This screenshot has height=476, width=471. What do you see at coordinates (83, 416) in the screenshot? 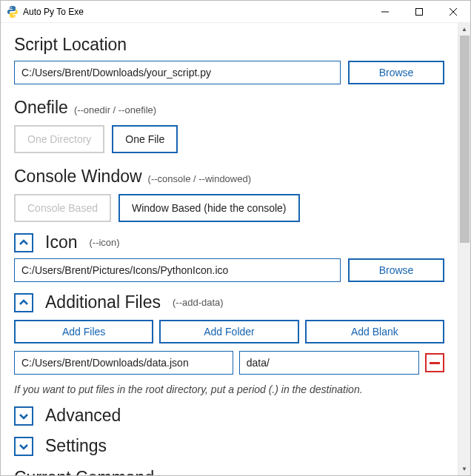
I see `advanced-title: Advanced` at bounding box center [83, 416].